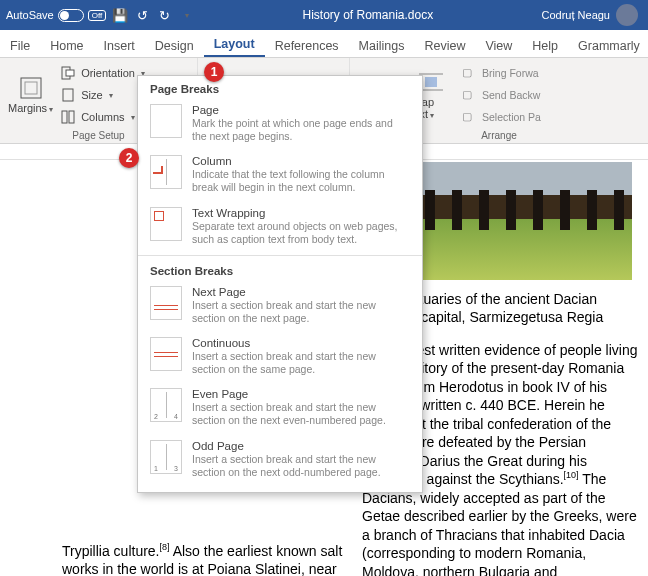  I want to click on next-page-break-icon, so click(166, 303).